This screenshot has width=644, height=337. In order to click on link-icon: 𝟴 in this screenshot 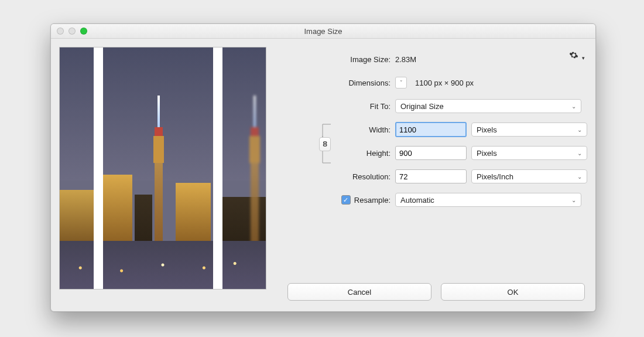, I will do `click(325, 144)`.